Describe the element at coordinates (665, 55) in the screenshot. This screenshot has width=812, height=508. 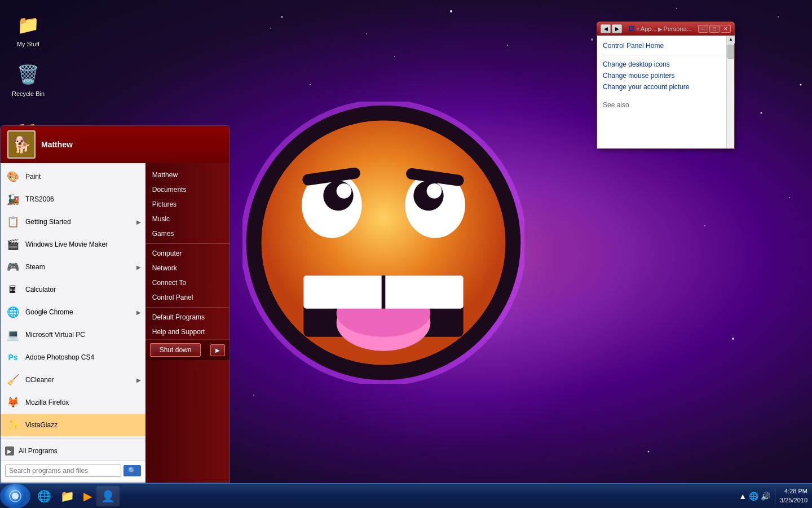
I see `cp-divider` at that location.